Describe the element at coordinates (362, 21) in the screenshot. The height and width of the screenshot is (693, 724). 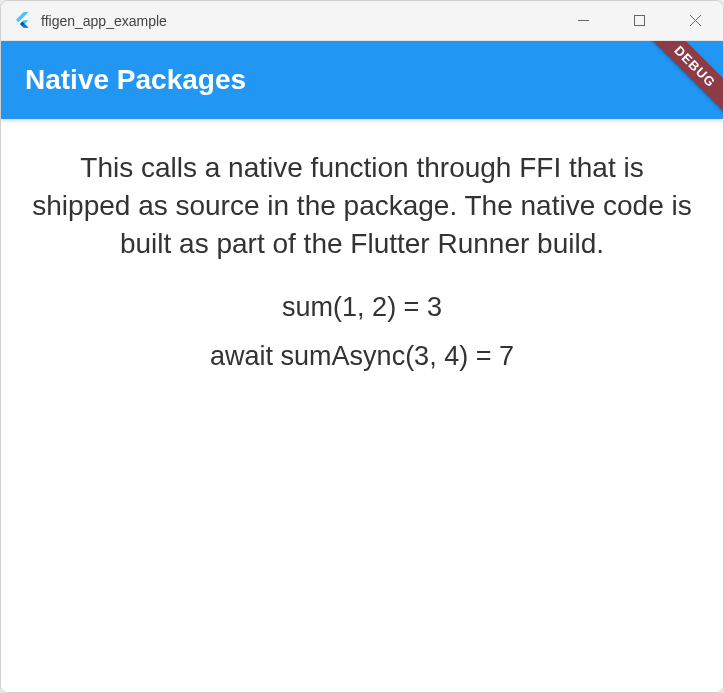
I see `window-titlebar: ffigen_app_example` at that location.